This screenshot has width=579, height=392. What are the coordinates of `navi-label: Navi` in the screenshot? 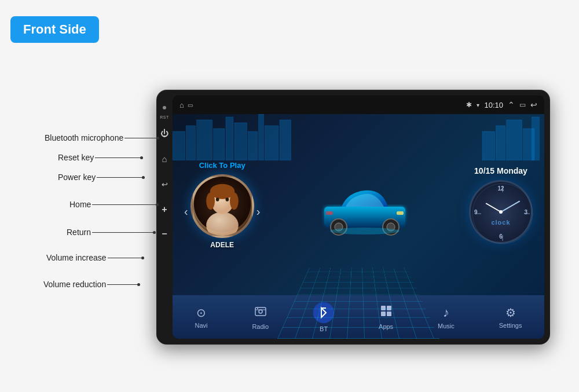 It's located at (201, 325).